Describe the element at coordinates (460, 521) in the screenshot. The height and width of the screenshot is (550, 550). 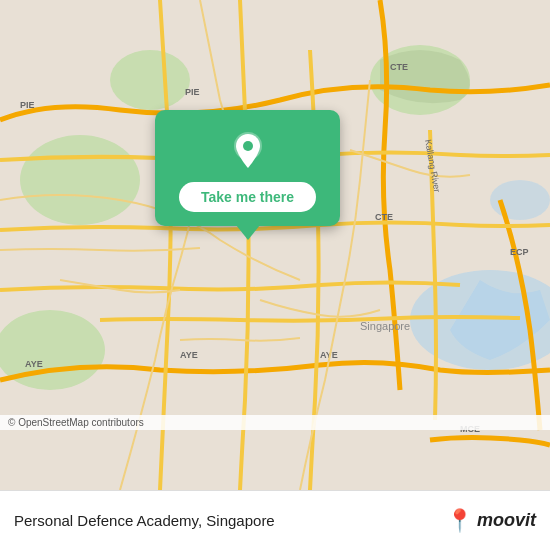
I see `moovit-pin-icon: 📍` at that location.